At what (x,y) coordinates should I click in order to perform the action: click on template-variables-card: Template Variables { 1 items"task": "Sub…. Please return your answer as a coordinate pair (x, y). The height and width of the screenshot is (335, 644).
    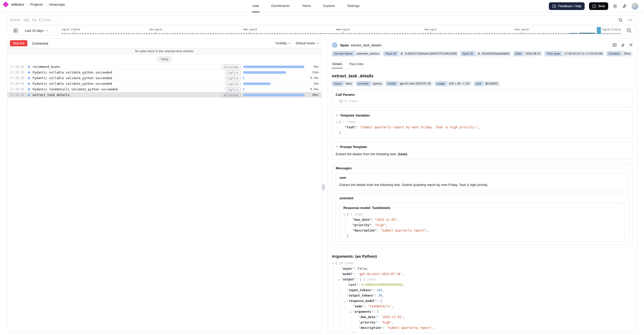
    Looking at the image, I should click on (482, 124).